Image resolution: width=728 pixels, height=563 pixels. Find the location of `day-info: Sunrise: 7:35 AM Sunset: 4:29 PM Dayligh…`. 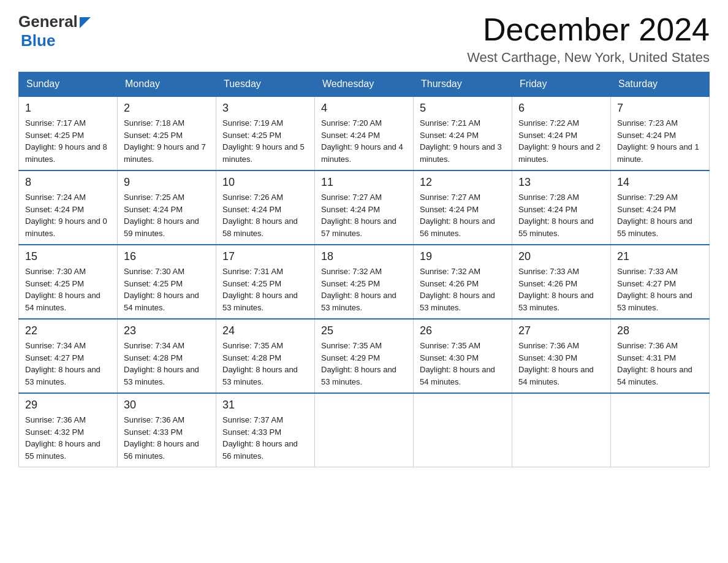

day-info: Sunrise: 7:35 AM Sunset: 4:29 PM Dayligh… is located at coordinates (364, 364).